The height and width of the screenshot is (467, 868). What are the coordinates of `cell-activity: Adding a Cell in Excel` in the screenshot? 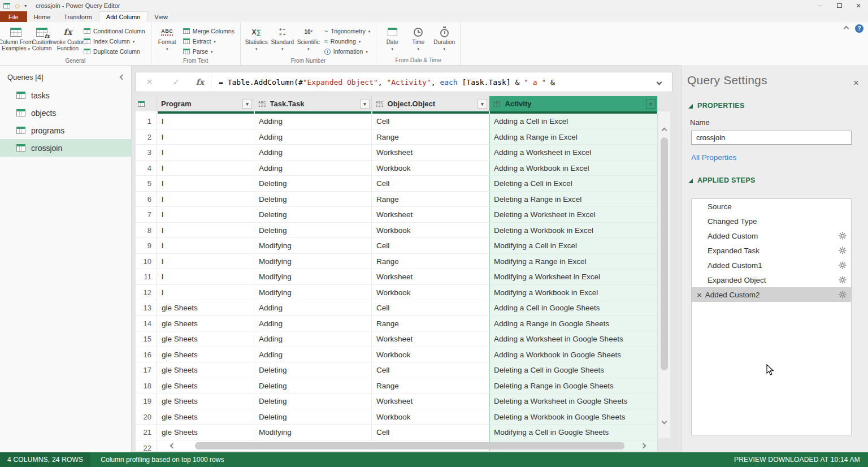 It's located at (574, 122).